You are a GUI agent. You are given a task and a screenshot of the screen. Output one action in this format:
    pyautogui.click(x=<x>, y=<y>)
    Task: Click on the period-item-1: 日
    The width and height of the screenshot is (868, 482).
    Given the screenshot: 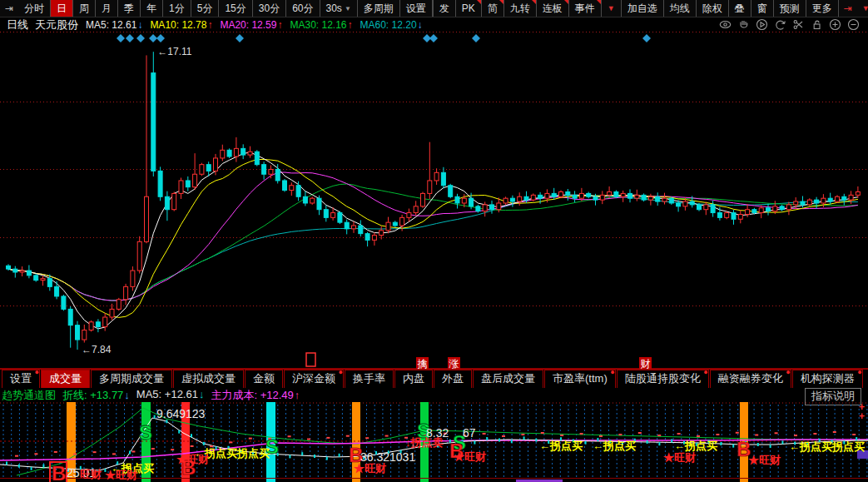 What is the action you would take?
    pyautogui.click(x=62, y=8)
    